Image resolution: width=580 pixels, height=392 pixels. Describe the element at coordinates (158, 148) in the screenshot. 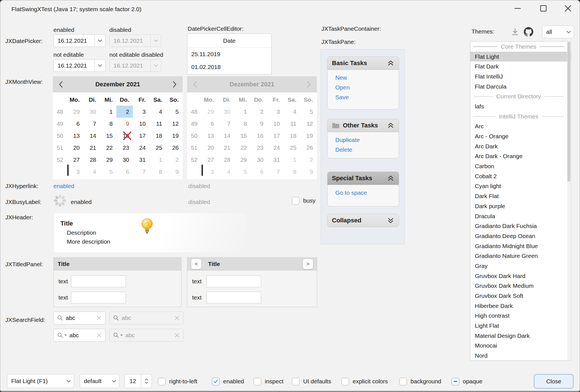

I see `day-cell: 25` at that location.